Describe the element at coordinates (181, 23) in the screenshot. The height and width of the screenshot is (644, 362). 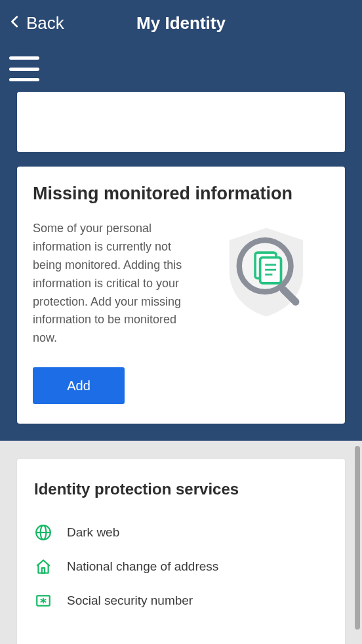
I see `top-header: Back My Identity` at that location.